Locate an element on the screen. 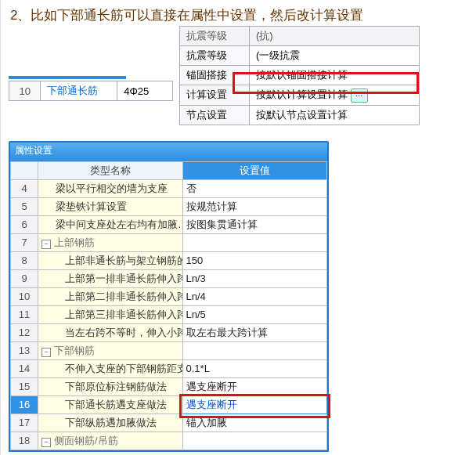 The width and height of the screenshot is (476, 455). prop-label: 下部通长筋 is located at coordinates (79, 91).